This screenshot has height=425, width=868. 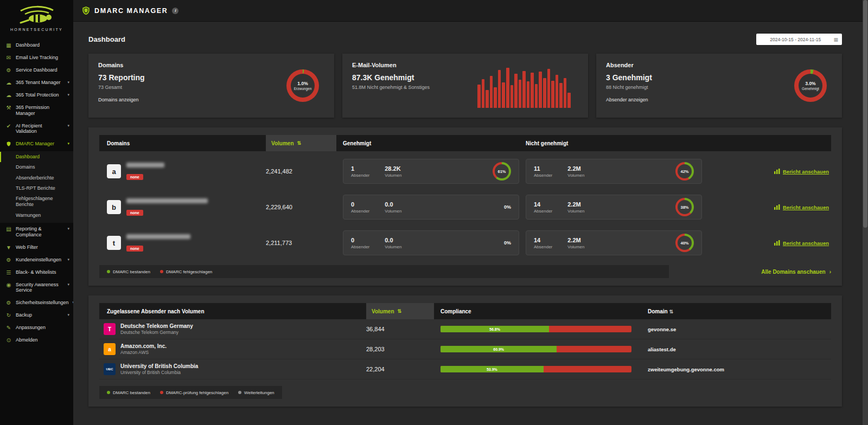 I want to click on sidebar-item-365-total-protection: ☁ 365 Total Protection ▾, so click(x=37, y=95).